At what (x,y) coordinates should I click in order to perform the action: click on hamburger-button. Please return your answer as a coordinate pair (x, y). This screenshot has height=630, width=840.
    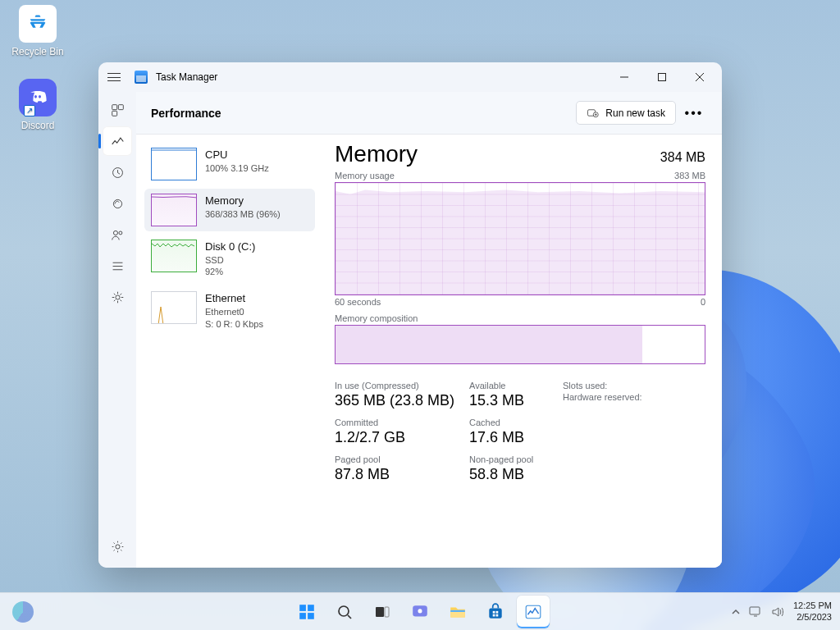
    Looking at the image, I should click on (114, 77).